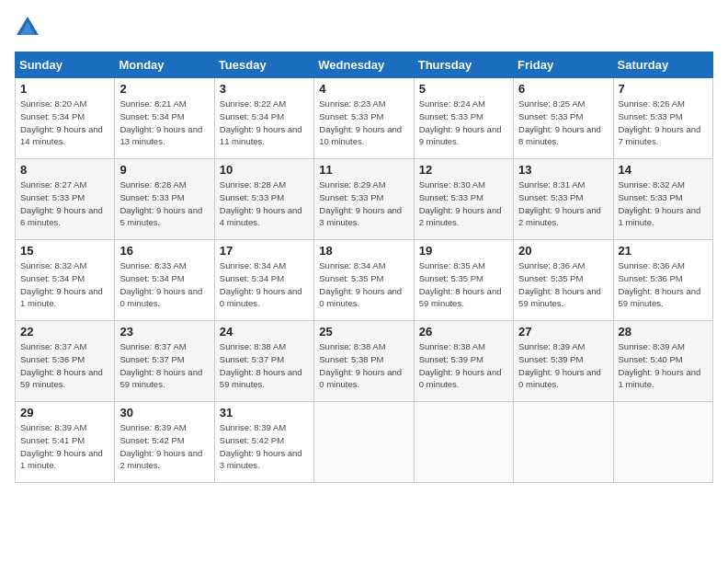 This screenshot has height=563, width=728. I want to click on days-header-row: SundayMondayTuesdayWednesdayThursdayFrid…, so click(364, 65).